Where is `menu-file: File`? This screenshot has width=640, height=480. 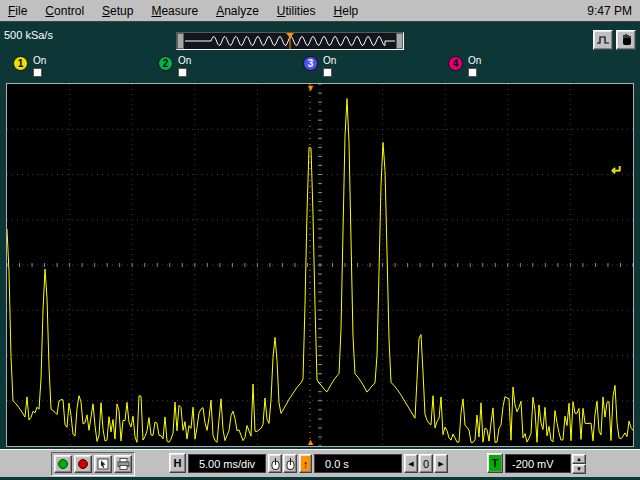 menu-file: File is located at coordinates (18, 11).